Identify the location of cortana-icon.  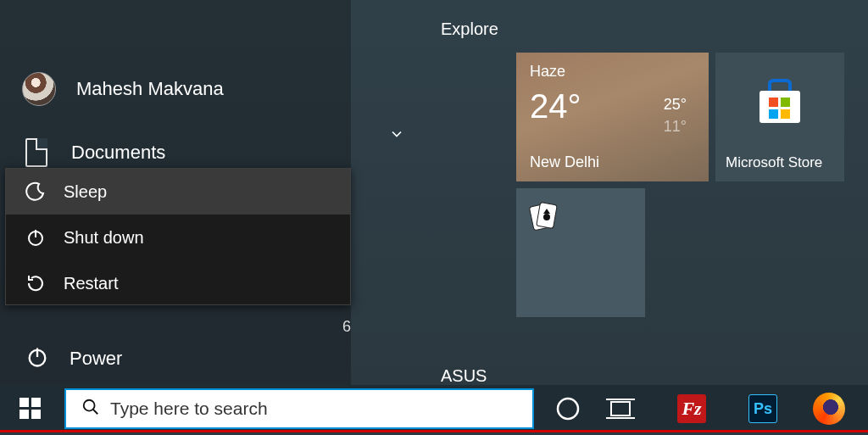
(568, 409).